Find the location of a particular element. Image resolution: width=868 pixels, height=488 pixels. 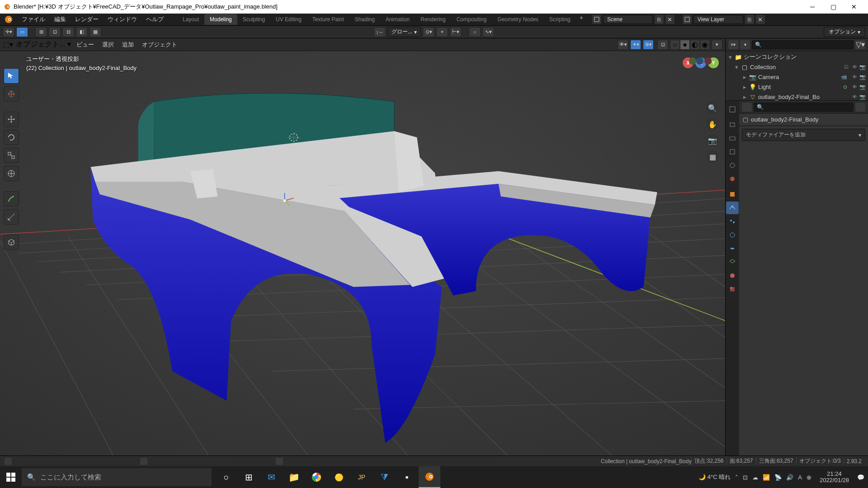

orientation-dropdown: グロー... ▾ is located at coordinates (404, 32).